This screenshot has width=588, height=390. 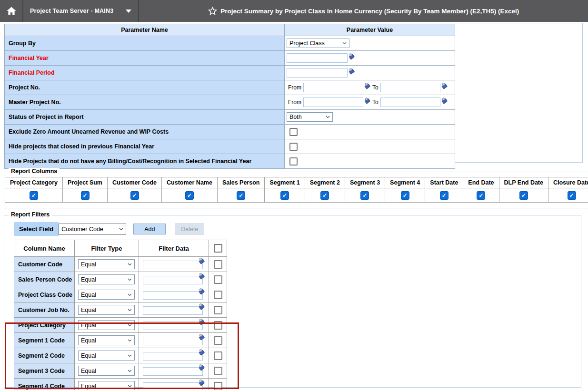 I want to click on select-all-checkbox, so click(x=218, y=248).